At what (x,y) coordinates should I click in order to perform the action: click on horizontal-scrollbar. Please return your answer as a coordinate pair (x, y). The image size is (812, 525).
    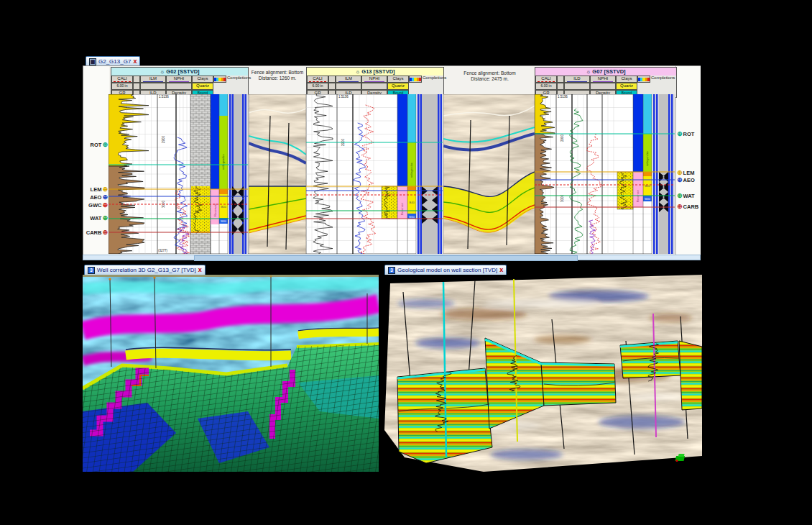
    Looking at the image, I should click on (392, 257).